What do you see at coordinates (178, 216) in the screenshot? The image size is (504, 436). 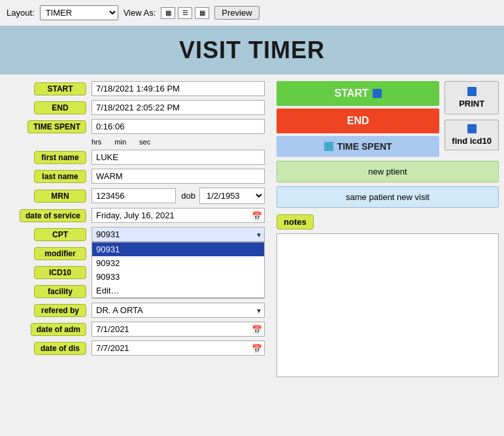 I see `date-of-service-wrap: 📅` at bounding box center [178, 216].